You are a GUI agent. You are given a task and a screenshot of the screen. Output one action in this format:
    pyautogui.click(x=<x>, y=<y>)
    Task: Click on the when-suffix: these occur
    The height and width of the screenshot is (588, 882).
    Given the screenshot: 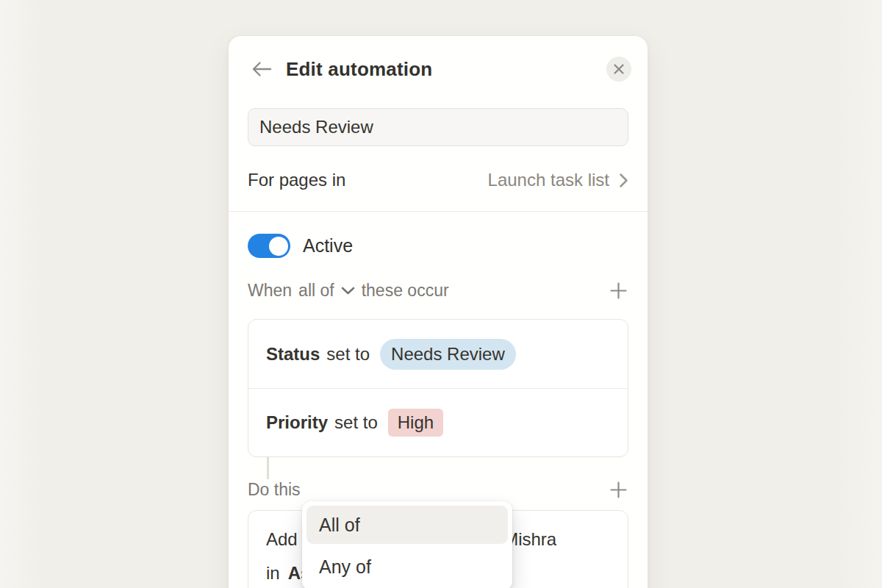 What is the action you would take?
    pyautogui.click(x=406, y=291)
    